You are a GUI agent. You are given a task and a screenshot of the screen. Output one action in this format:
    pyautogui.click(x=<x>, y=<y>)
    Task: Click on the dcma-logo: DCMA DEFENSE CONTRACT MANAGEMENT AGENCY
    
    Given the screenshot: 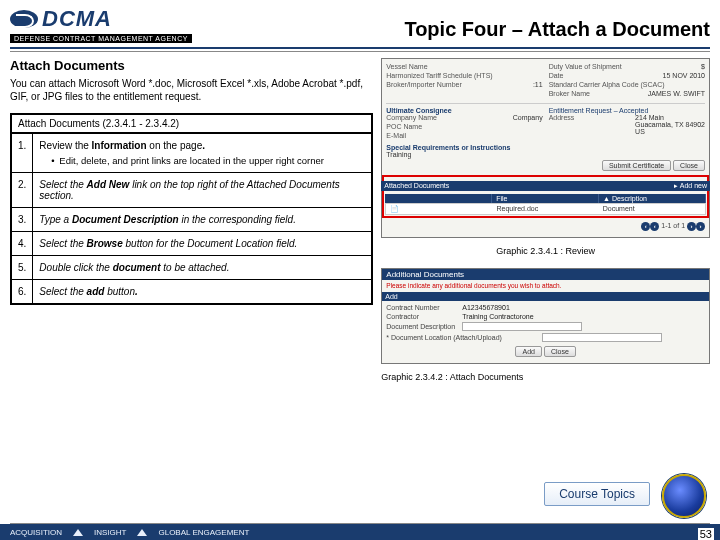 What is the action you would take?
    pyautogui.click(x=101, y=24)
    